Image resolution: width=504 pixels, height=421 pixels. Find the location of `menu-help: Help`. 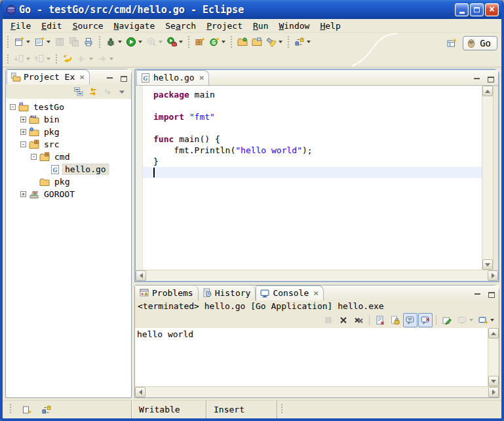

menu-help: Help is located at coordinates (330, 26).